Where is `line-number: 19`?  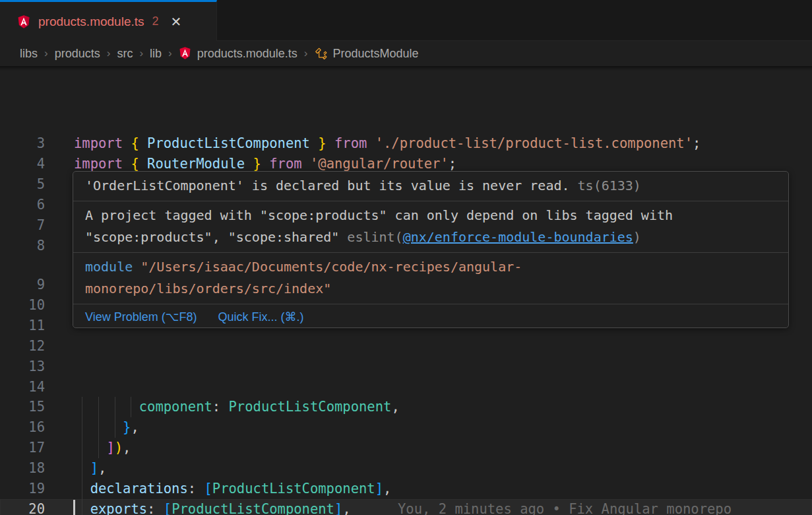 line-number: 19 is located at coordinates (22, 489).